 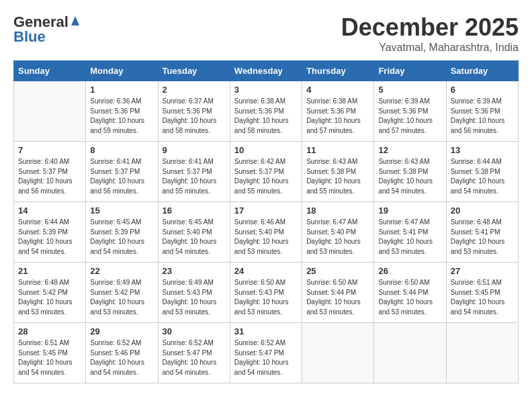 I want to click on calendar-cell: 3Sunrise: 6:38 AM Sunset: 5:36 PM Daylig…, so click(x=266, y=111).